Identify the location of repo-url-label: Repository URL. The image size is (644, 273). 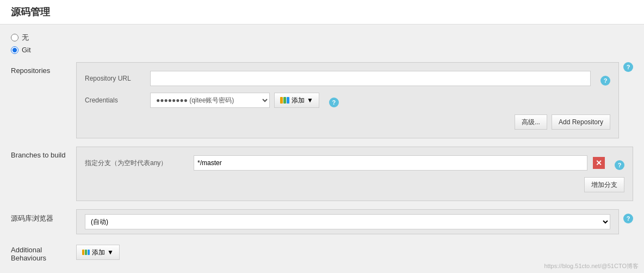
(115, 78).